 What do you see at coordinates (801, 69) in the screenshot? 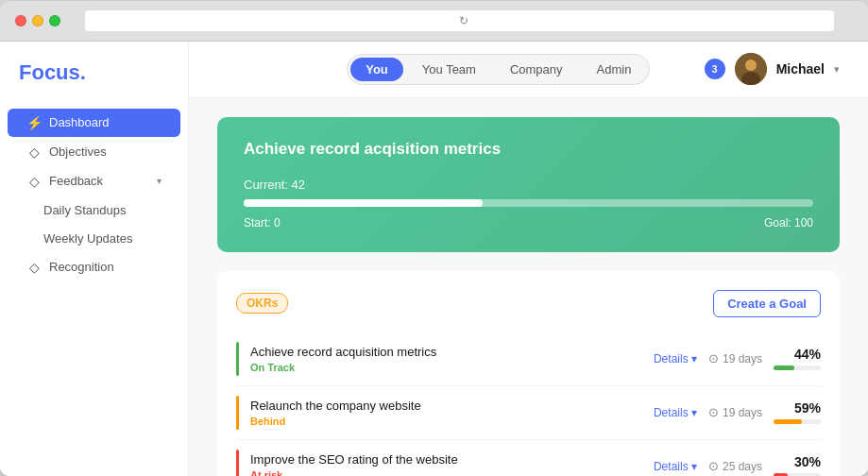
I see `user-name: Michael` at bounding box center [801, 69].